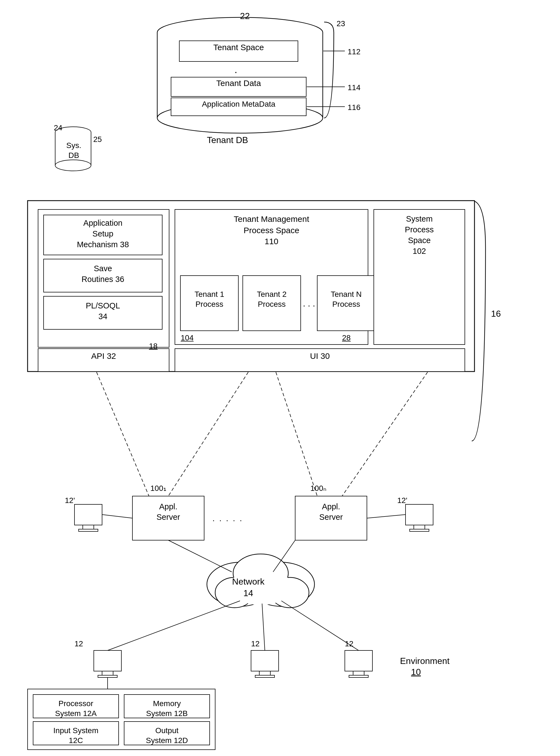 The height and width of the screenshot is (756, 560). I want to click on app-setup-label: ApplicationSetupMechanism 38, so click(103, 234).